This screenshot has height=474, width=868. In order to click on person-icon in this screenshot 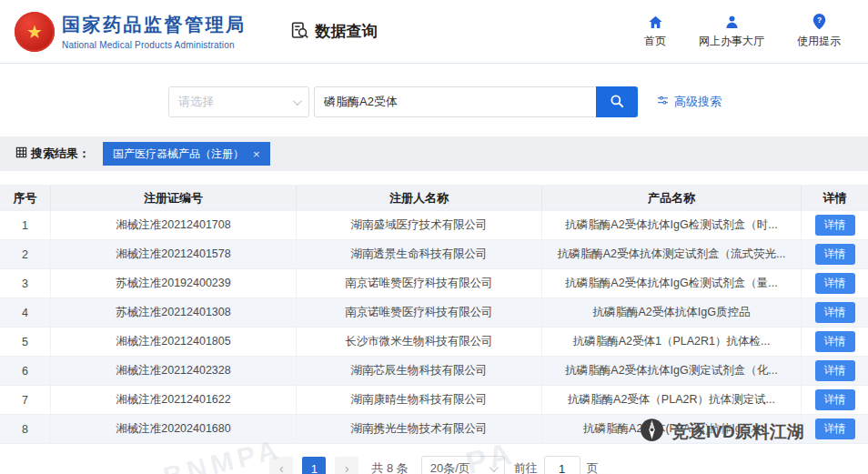, I will do `click(732, 22)`.